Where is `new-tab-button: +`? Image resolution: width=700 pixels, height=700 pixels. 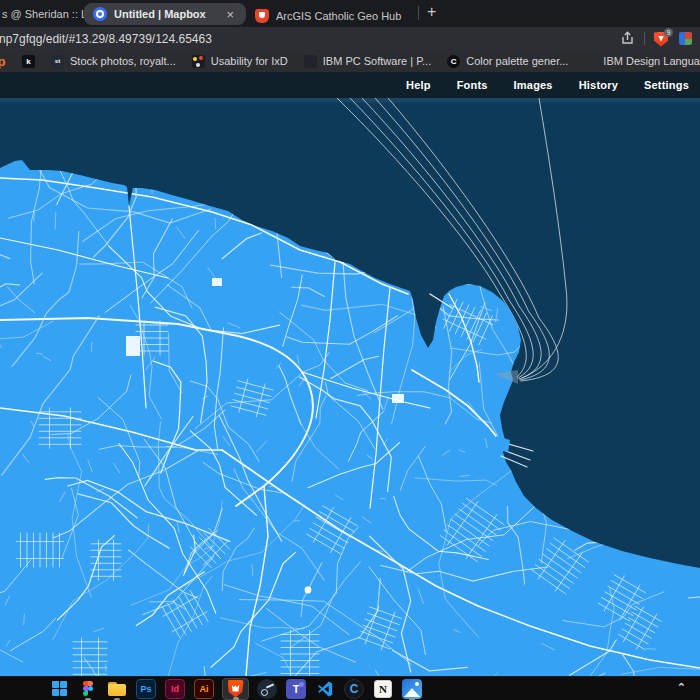
new-tab-button: + is located at coordinates (434, 15).